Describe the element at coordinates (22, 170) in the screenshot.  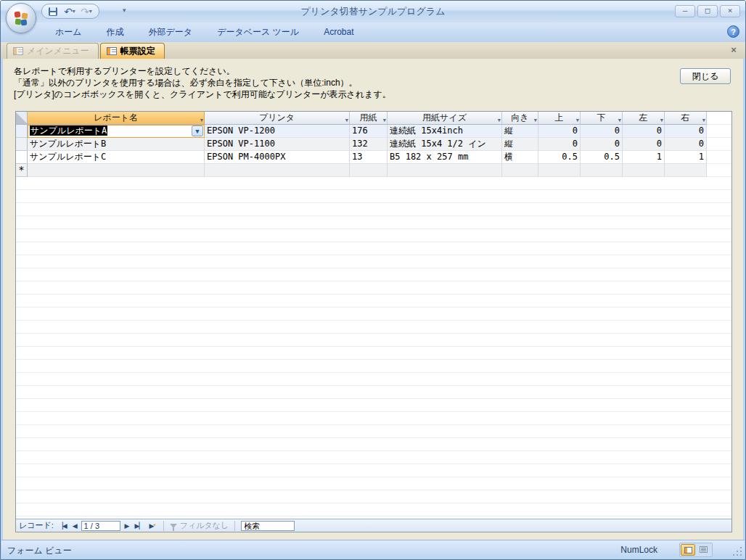
I see `new-record-selector: *` at that location.